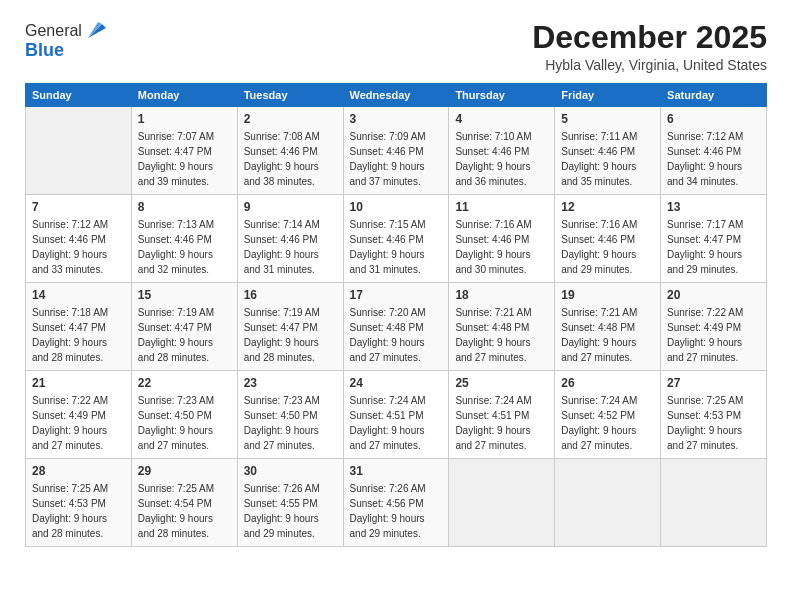 The width and height of the screenshot is (792, 612). What do you see at coordinates (502, 383) in the screenshot?
I see `day-number: 25` at bounding box center [502, 383].